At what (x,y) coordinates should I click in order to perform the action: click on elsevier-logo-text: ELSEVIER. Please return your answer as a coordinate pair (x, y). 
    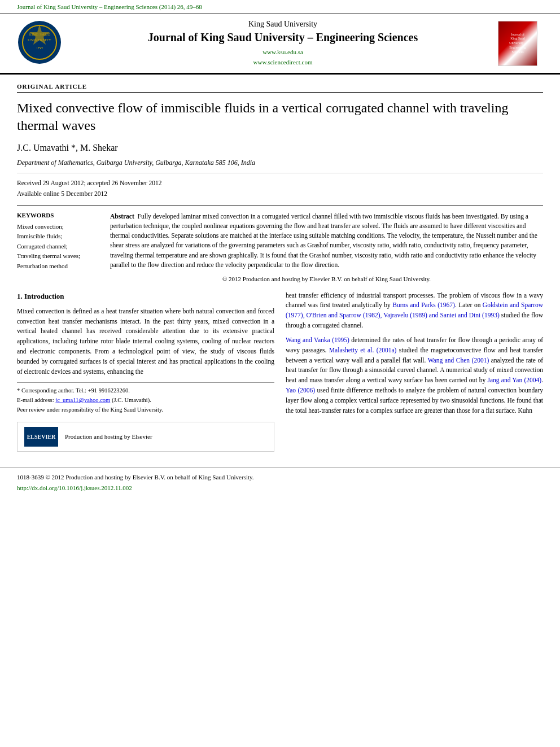
    Looking at the image, I should click on (42, 437).